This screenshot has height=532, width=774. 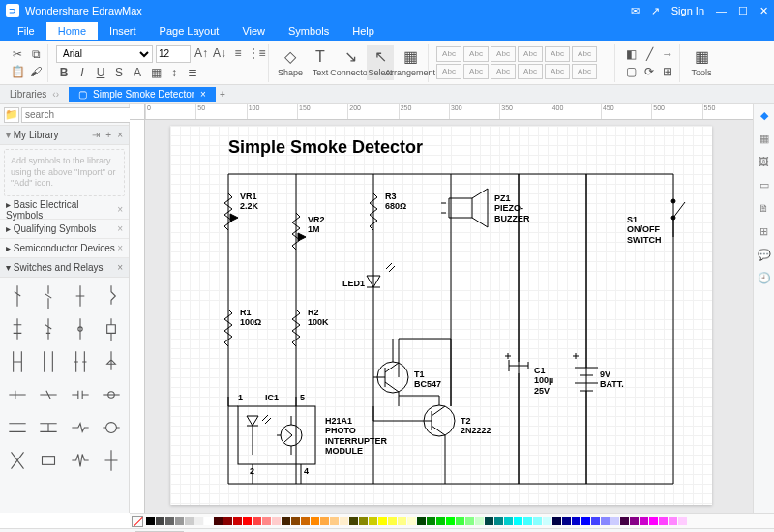 What do you see at coordinates (26, 31) in the screenshot?
I see `menu-file: File` at bounding box center [26, 31].